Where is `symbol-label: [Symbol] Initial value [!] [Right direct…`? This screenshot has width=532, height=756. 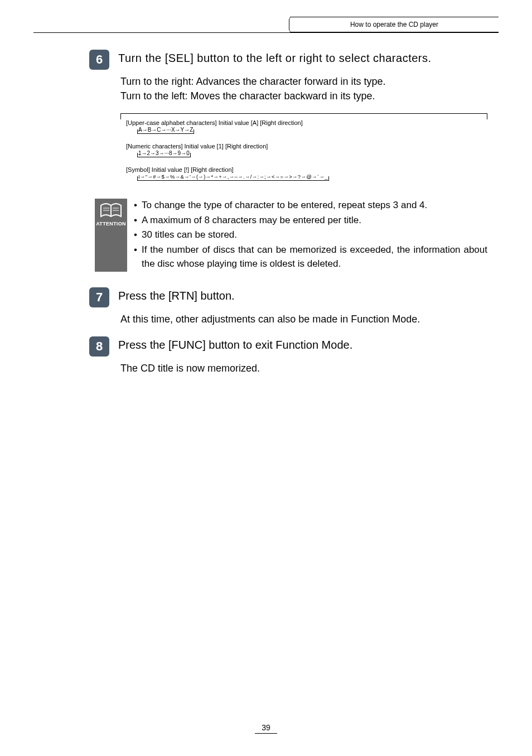 symbol-label: [Symbol] Initial value [!] [Right direct… is located at coordinates (307, 170).